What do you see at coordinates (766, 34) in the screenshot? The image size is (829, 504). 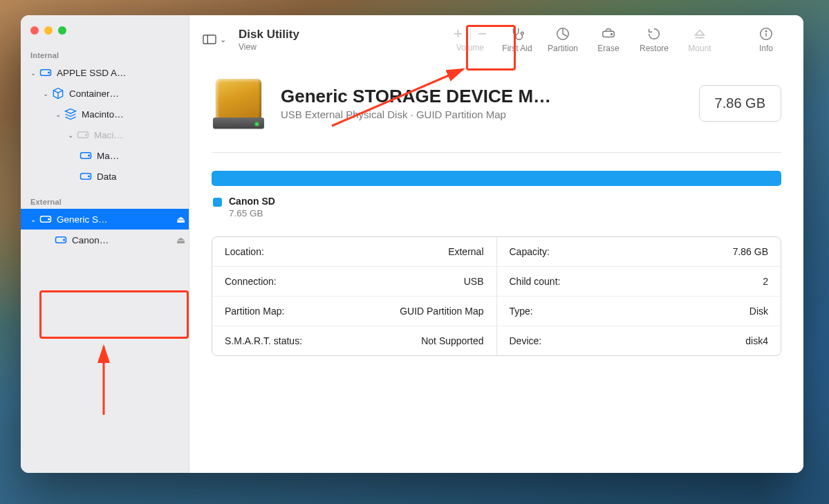 I see `info-icon` at bounding box center [766, 34].